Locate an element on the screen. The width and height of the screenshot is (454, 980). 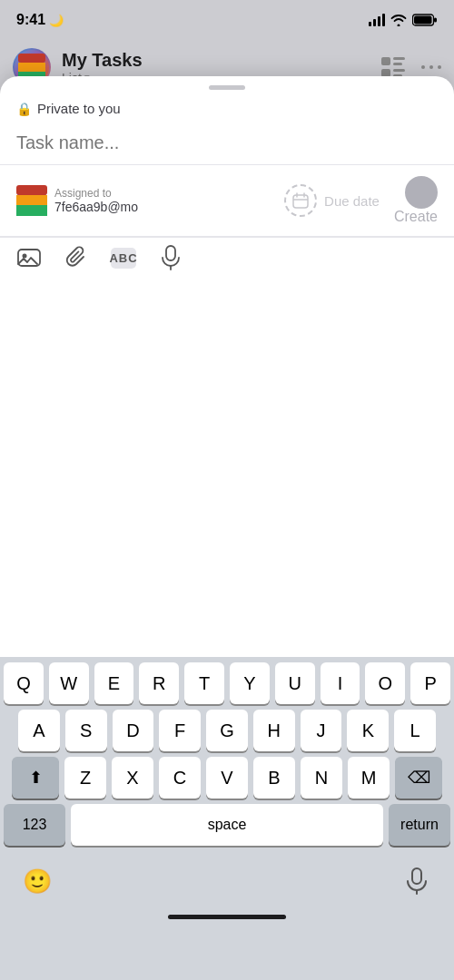
status-time: 9:41 🌙 is located at coordinates (40, 20).